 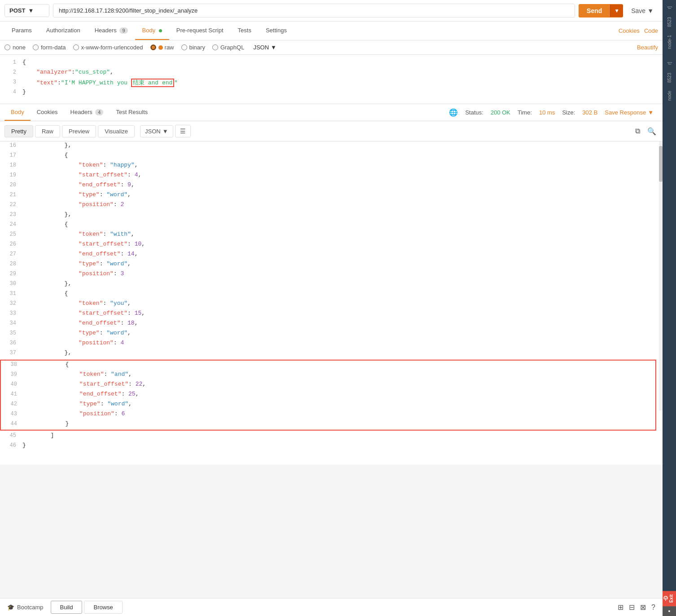 I want to click on resp-line-25: 25 "token": "with",, so click(x=331, y=235).